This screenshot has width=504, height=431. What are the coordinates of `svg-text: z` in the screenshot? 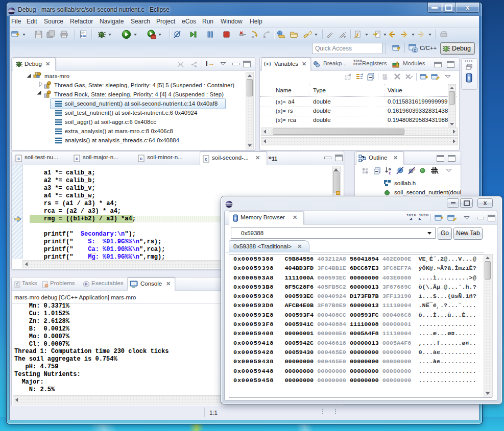 It's located at (390, 173).